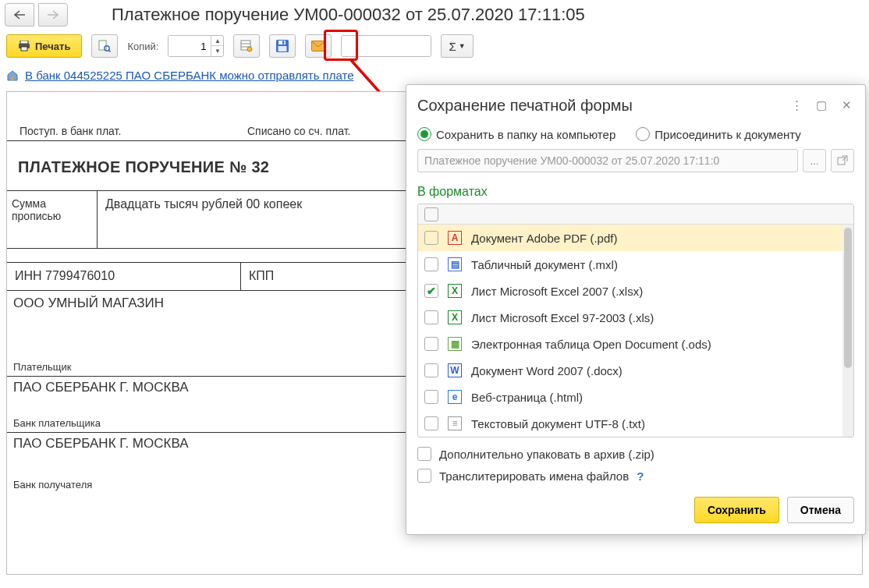  Describe the element at coordinates (105, 46) in the screenshot. I see `preview-button` at that location.